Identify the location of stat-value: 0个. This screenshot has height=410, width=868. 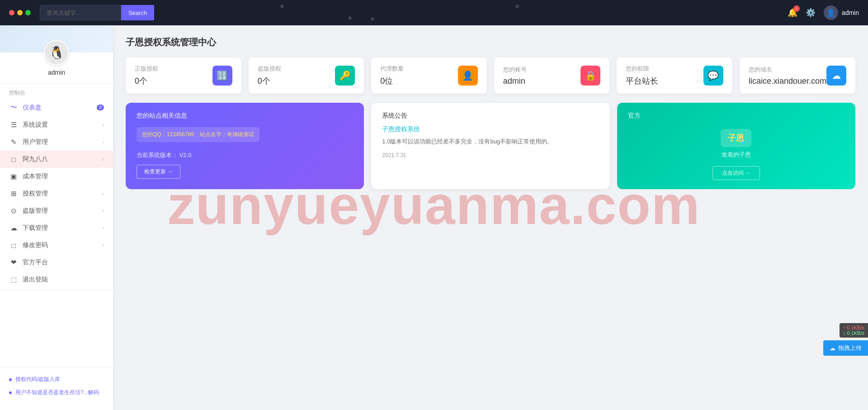
(146, 81).